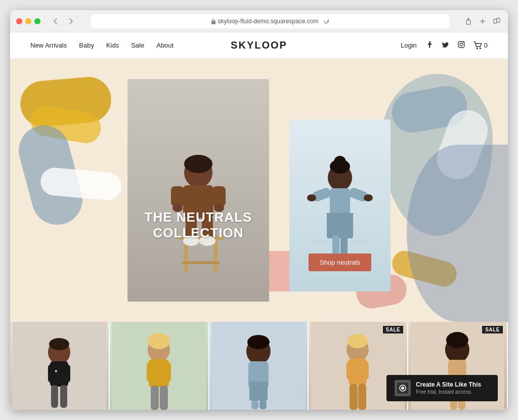 The image size is (518, 420). I want to click on site-logo: SKYLOOP, so click(259, 46).